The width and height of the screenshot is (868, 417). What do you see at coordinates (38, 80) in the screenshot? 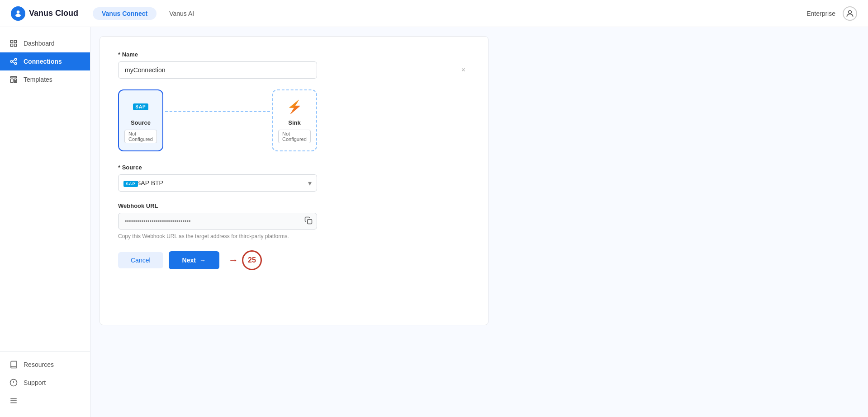
I see `sidebar-label-templates: Templates` at bounding box center [38, 80].